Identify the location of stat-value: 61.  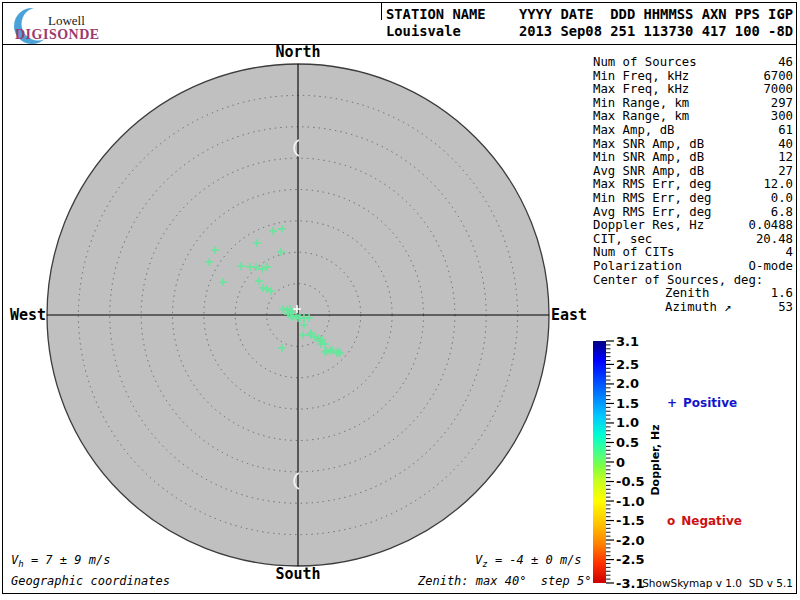
(786, 131).